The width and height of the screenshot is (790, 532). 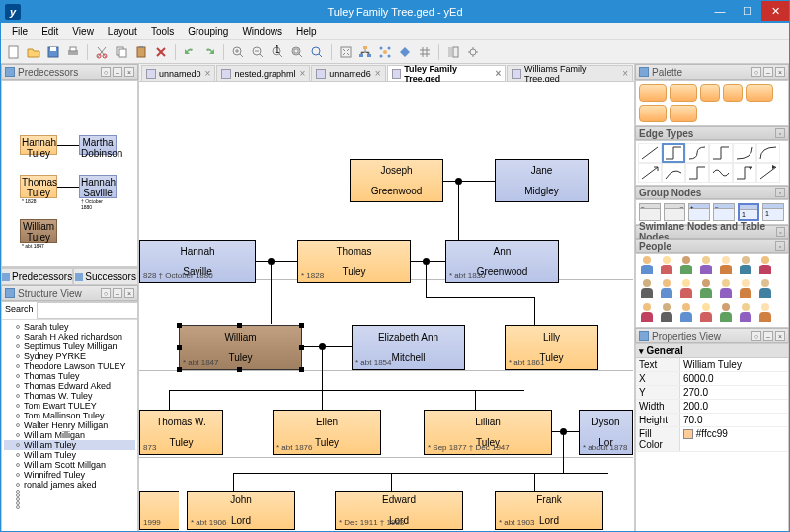 What do you see at coordinates (674, 212) in the screenshot?
I see `group-node: –` at bounding box center [674, 212].